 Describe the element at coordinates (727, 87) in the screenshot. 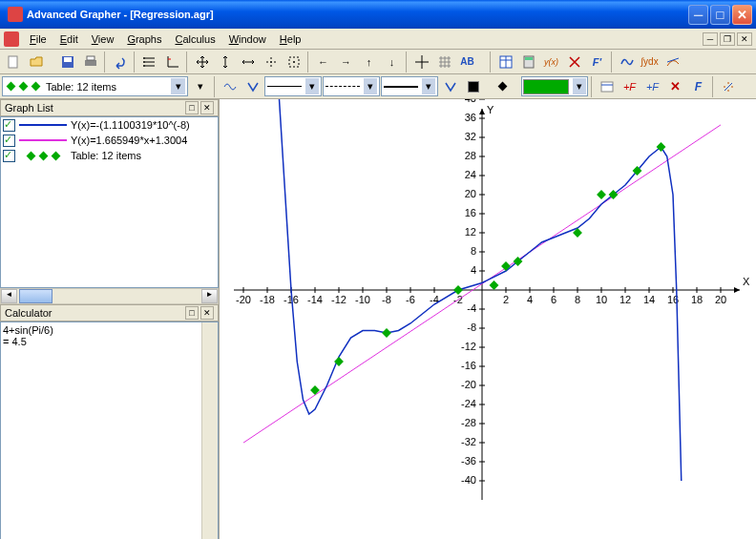

I see `trace-button` at that location.